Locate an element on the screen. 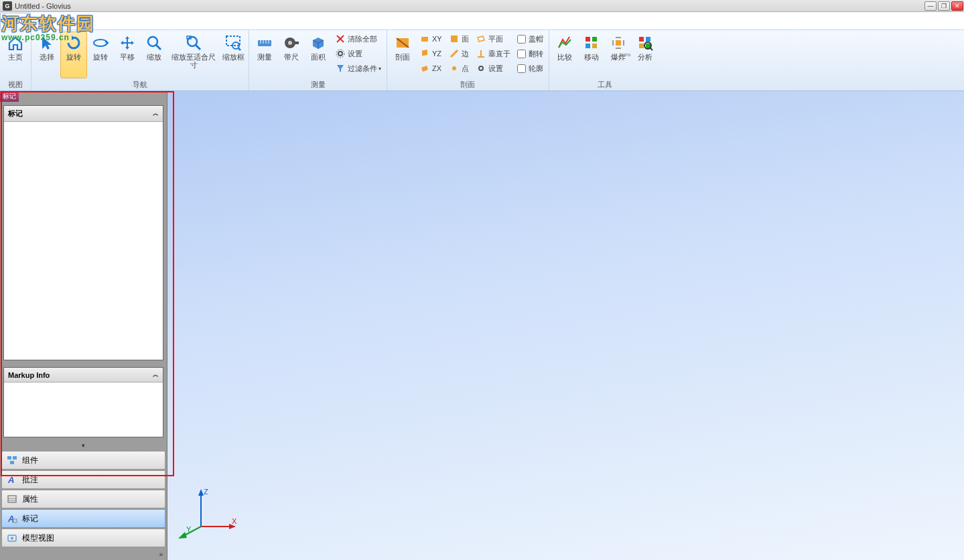  rotate-button: 旋转 is located at coordinates (74, 55).